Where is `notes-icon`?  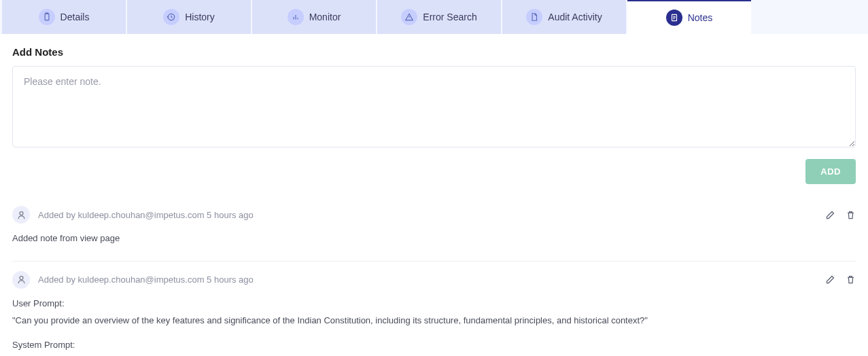
notes-icon is located at coordinates (674, 18).